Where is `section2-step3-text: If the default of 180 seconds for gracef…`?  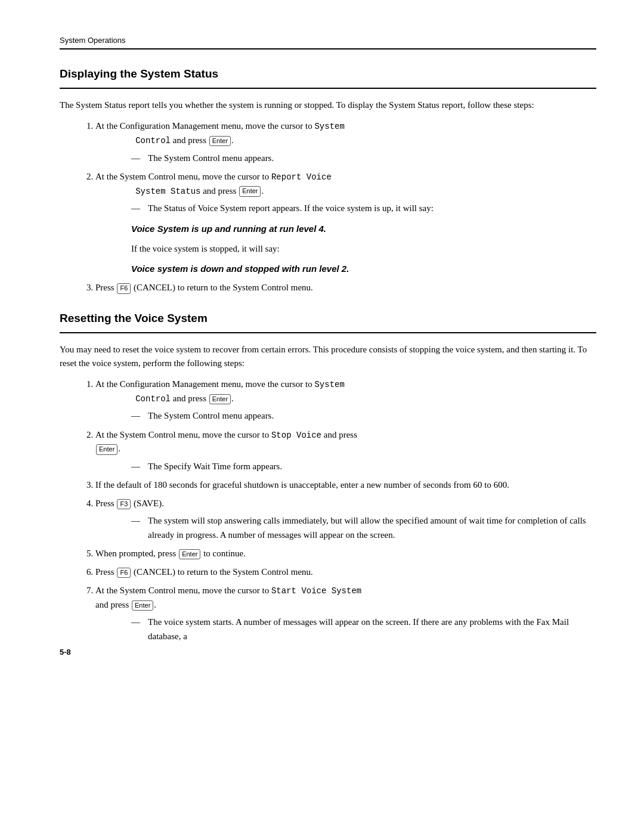 section2-step3-text: If the default of 180 seconds for gracef… is located at coordinates (302, 485).